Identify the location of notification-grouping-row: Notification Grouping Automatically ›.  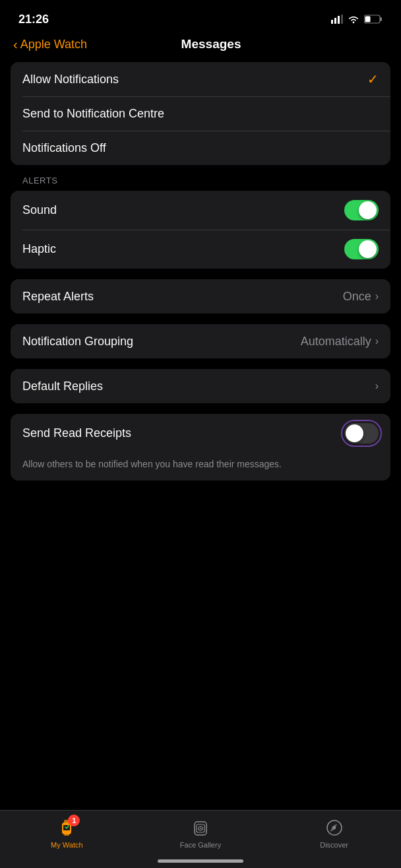
(200, 341).